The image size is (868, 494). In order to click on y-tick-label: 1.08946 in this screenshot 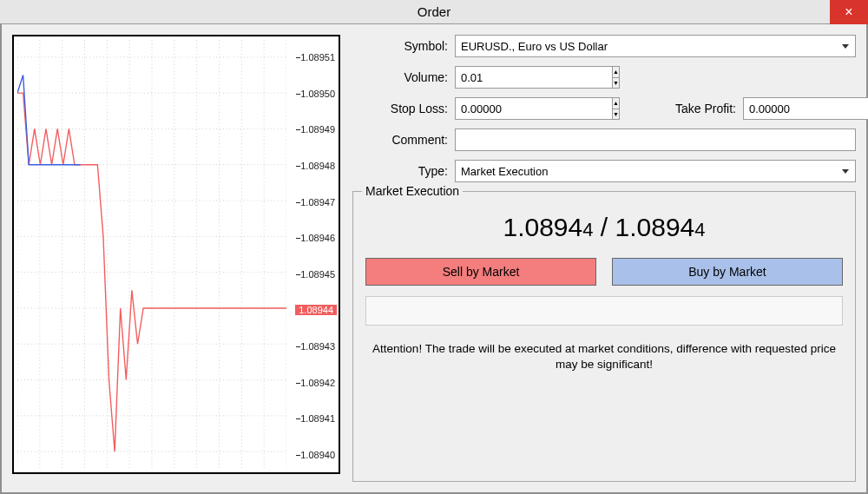, I will do `click(318, 238)`.